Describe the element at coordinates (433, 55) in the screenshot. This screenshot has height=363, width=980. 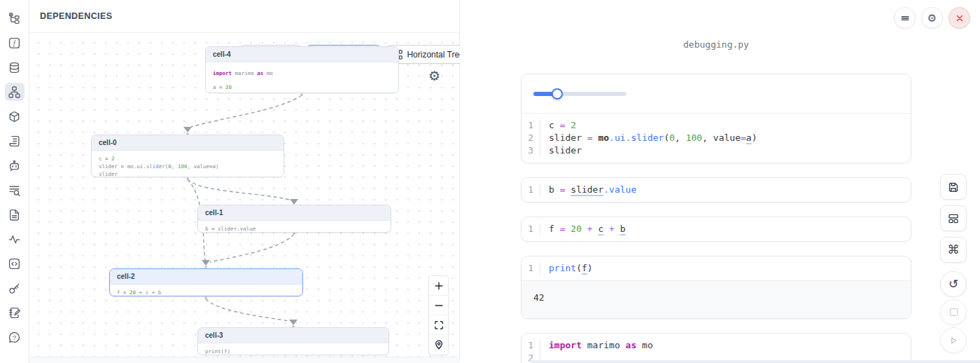
I see `graph-toolbar-label: Horizontal Tree` at that location.